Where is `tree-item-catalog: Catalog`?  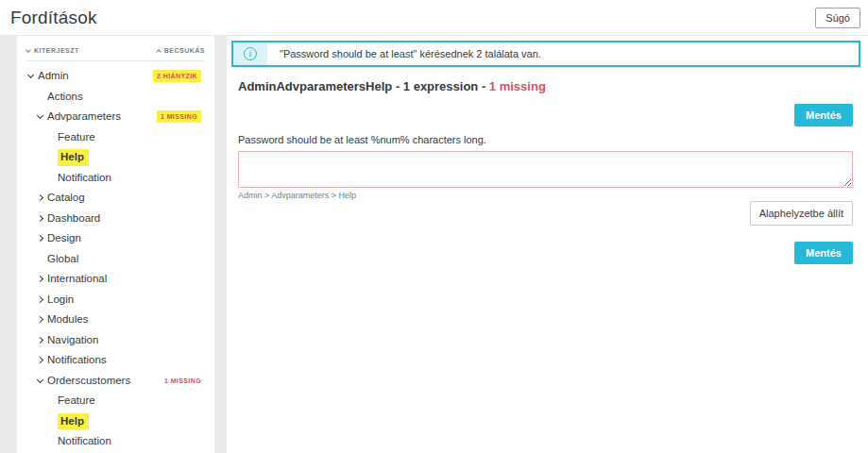 tree-item-catalog: Catalog is located at coordinates (111, 198).